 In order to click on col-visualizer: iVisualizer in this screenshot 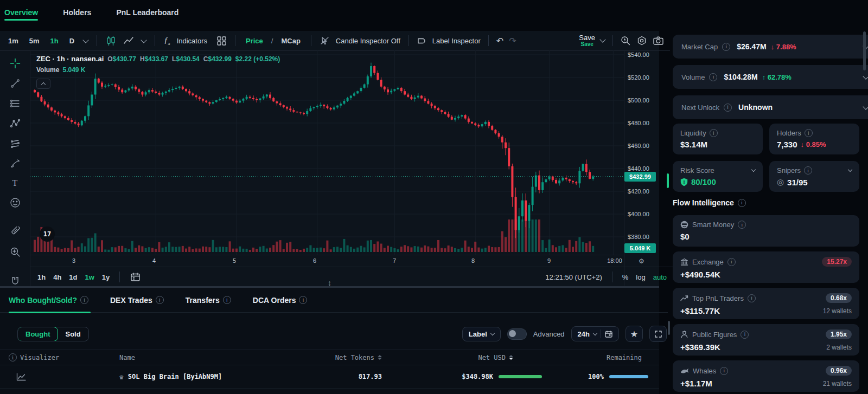, I will do `click(58, 358)`.